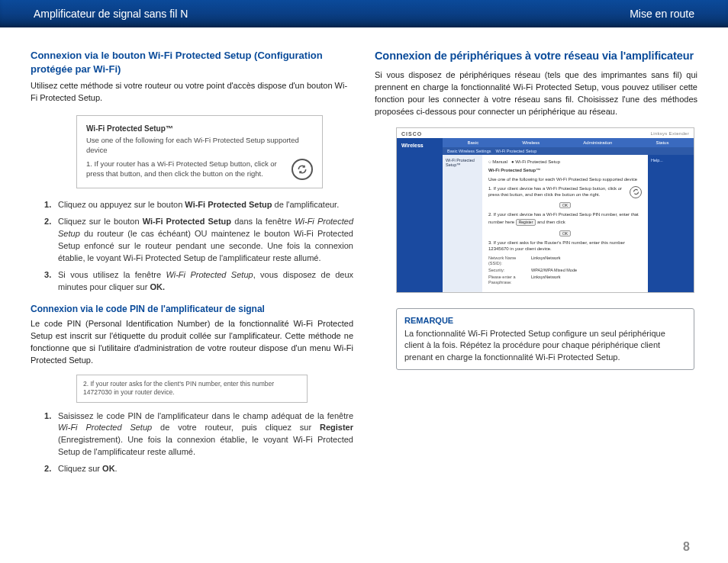 This screenshot has height=563, width=728. Describe the element at coordinates (565, 246) in the screenshot. I see `router-step-3: 3. If your client asks for the Router's …` at that location.